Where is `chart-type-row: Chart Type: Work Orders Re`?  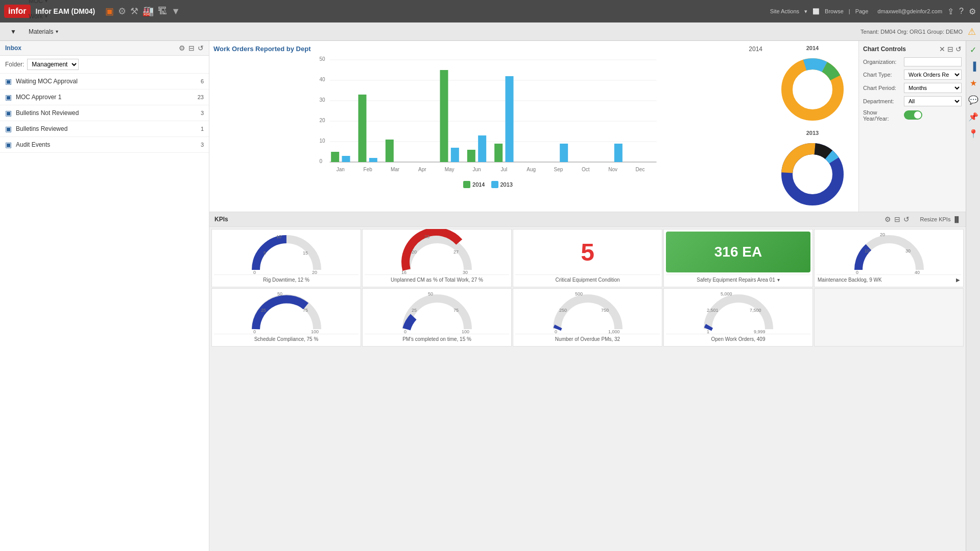
chart-type-row: Chart Type: Work Orders Re is located at coordinates (912, 75).